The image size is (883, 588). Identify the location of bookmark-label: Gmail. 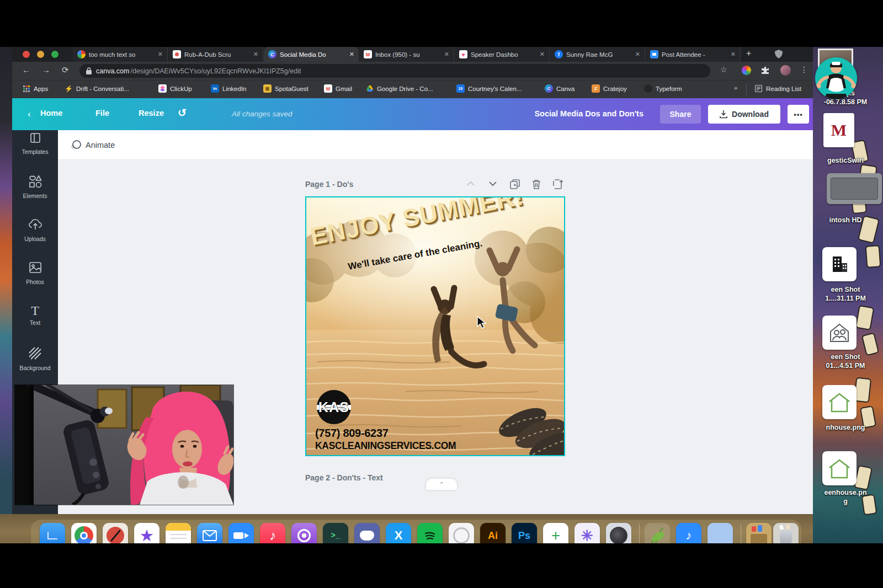
(344, 89).